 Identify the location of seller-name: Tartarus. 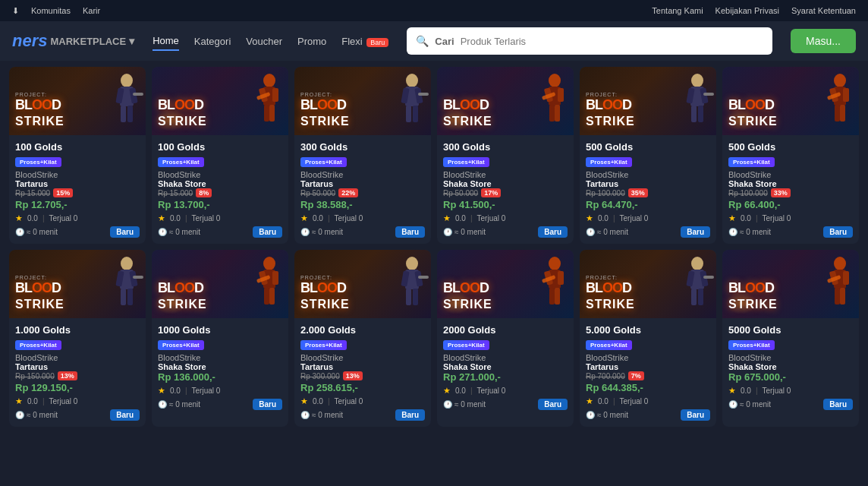
(648, 367).